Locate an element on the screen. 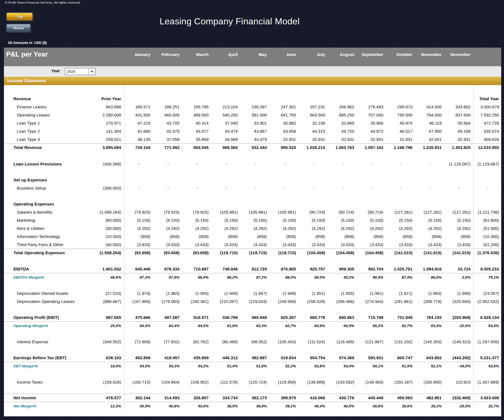  row-label: Loan Losses Provisions is located at coordinates (38, 164).